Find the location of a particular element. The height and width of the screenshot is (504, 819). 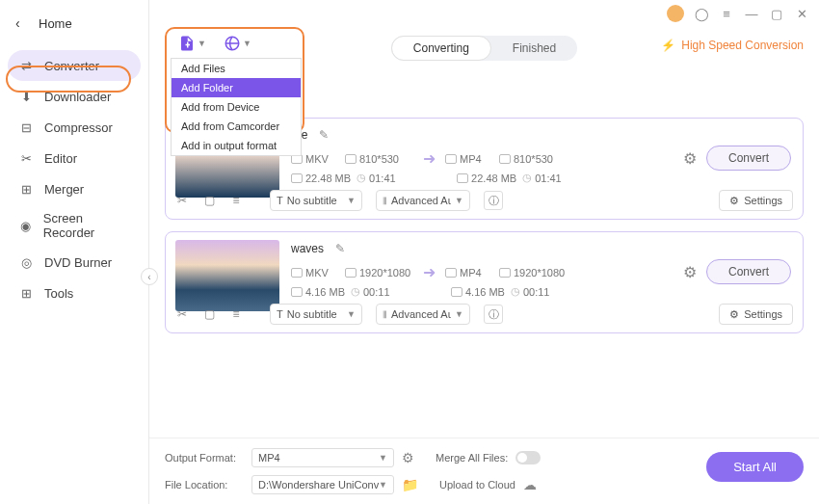

back-icon: ‹ is located at coordinates (23, 23).